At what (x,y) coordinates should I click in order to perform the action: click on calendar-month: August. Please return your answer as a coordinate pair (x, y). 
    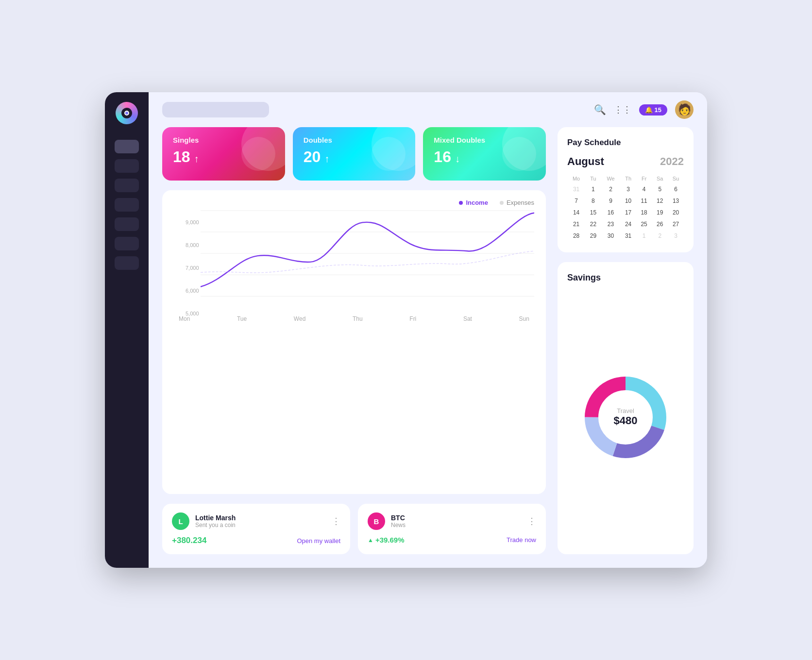
    Looking at the image, I should click on (586, 162).